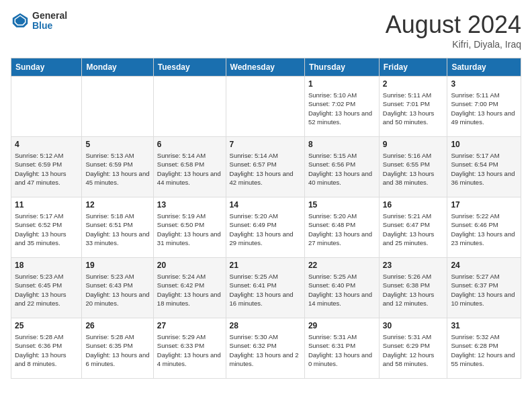  What do you see at coordinates (413, 167) in the screenshot?
I see `calendar-cell: 9Sunrise: 5:16 AM Sunset: 6:55 PM Daylig…` at bounding box center [413, 167].